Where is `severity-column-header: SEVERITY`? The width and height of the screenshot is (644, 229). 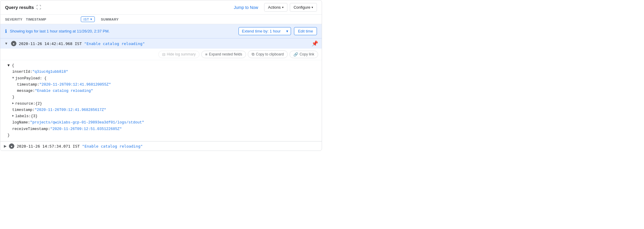
severity-column-header: SEVERITY is located at coordinates (16, 19).